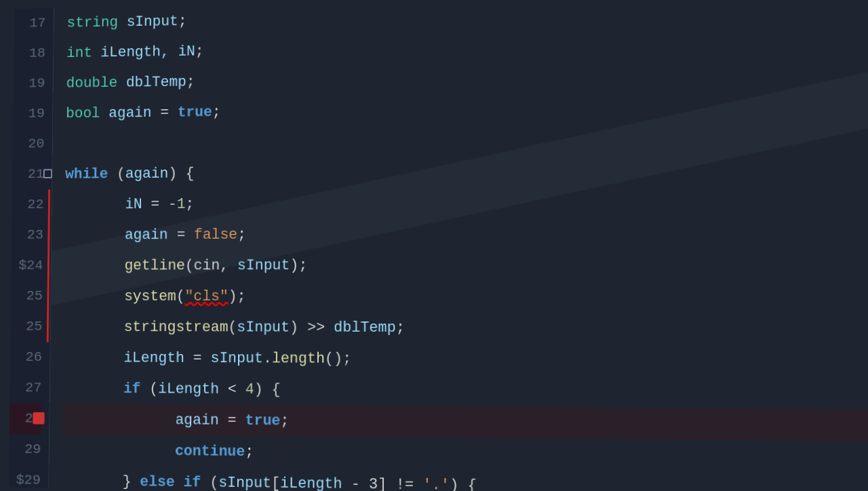  I want to click on fold-marker, so click(47, 174).